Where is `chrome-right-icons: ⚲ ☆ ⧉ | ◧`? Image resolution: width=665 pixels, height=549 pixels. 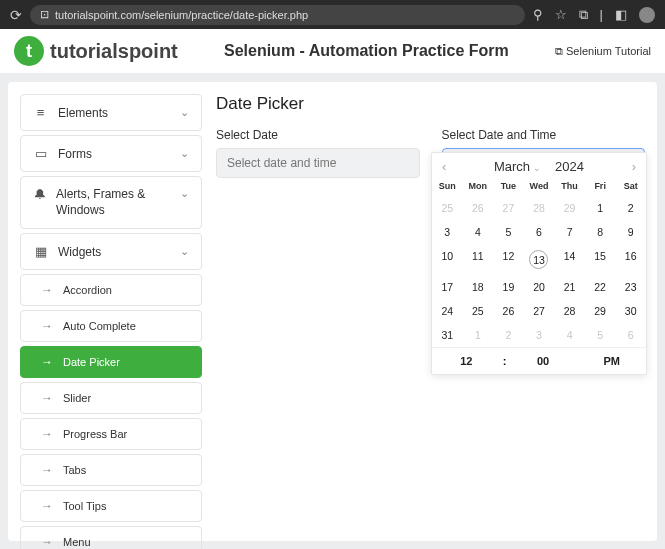 chrome-right-icons: ⚲ ☆ ⧉ | ◧ is located at coordinates (594, 15).